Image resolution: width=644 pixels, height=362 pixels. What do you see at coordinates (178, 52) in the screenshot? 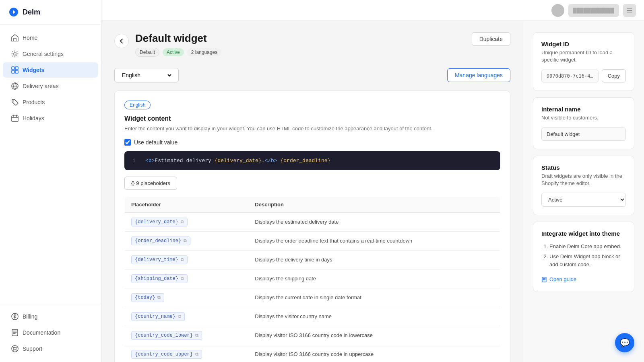
I see `page-badges: Default Active 2 languages` at bounding box center [178, 52].